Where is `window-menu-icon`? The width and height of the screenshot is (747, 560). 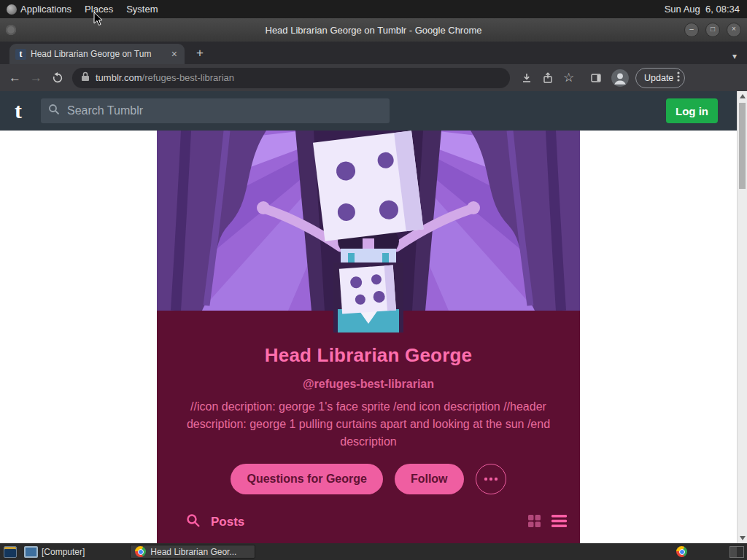
window-menu-icon is located at coordinates (11, 30).